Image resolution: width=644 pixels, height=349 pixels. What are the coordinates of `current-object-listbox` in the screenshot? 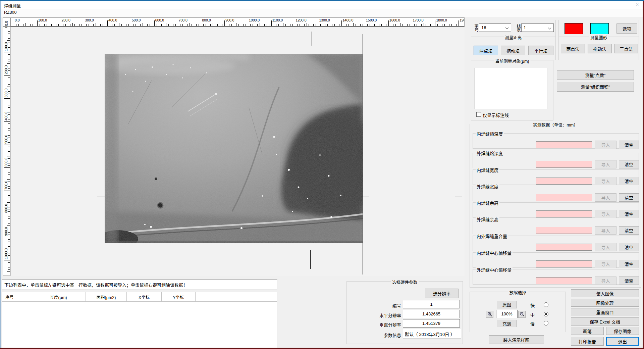 It's located at (511, 89).